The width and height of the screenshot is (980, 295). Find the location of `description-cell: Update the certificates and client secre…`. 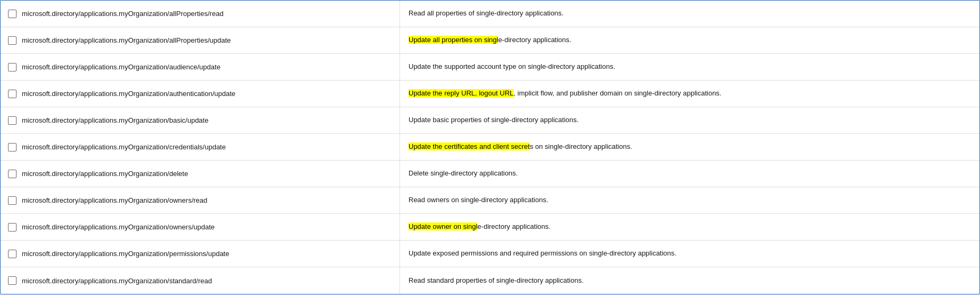

description-cell: Update the certificates and client secre… is located at coordinates (690, 147).